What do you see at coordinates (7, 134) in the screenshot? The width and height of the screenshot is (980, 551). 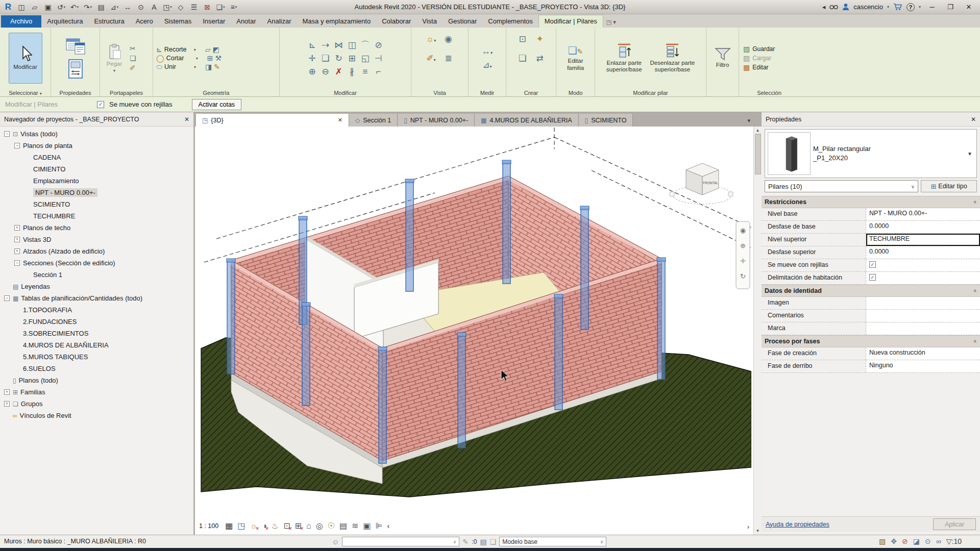 I see `collapse-icon: −` at bounding box center [7, 134].